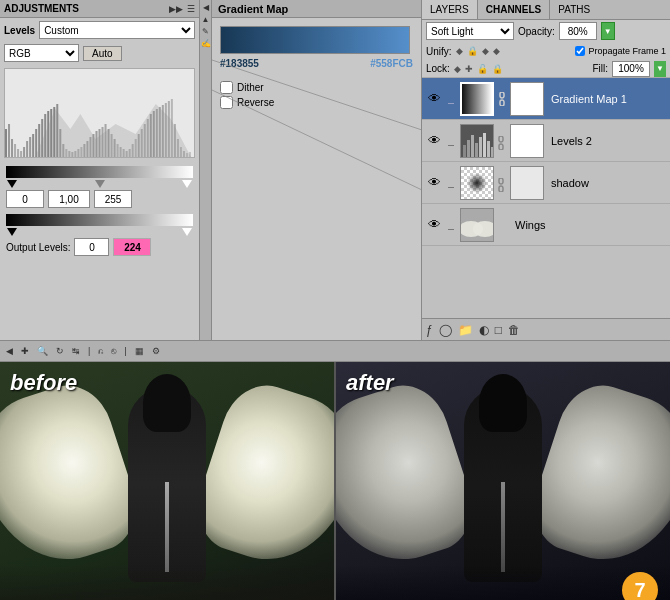  What do you see at coordinates (100, 351) in the screenshot?
I see `toolbar-undo-btn: ⎌` at bounding box center [100, 351].